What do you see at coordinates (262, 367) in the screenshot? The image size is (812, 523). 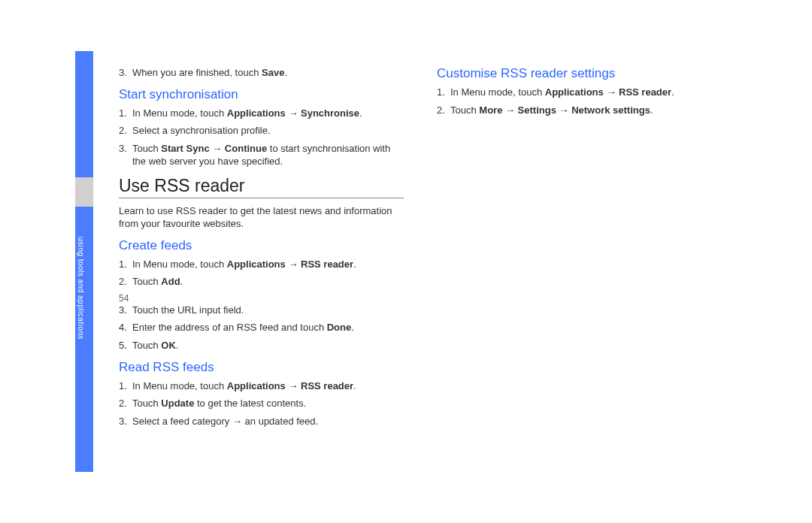 I see `heading-read-rss: Read RSS feeds` at bounding box center [262, 367].